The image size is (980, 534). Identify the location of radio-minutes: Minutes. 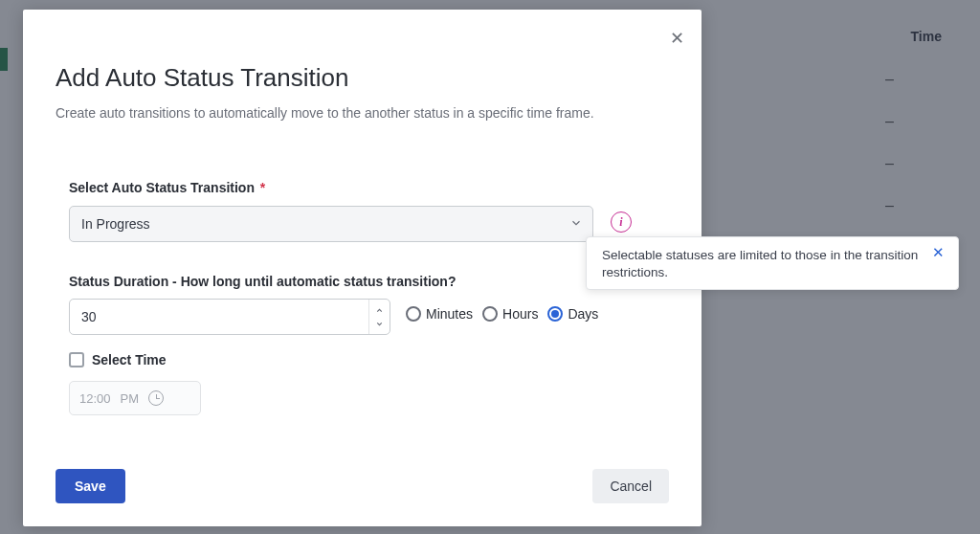
(439, 314).